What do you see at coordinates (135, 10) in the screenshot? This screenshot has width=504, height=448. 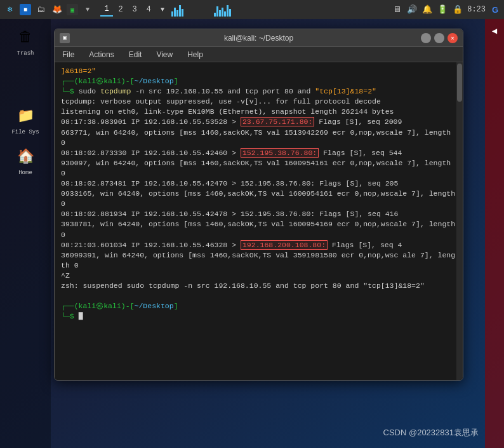 I see `workspace-numbers: 1 2 3 4 ▼` at bounding box center [135, 10].